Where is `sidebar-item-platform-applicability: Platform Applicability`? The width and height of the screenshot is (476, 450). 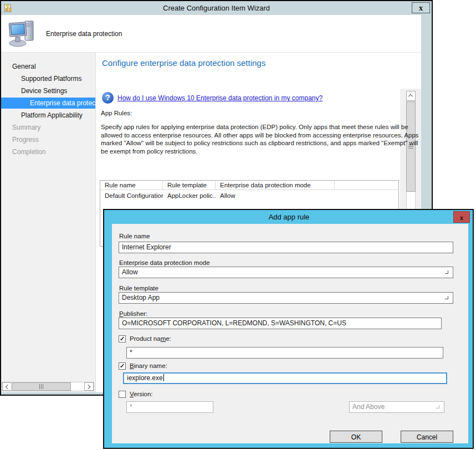 sidebar-item-platform-applicability: Platform Applicability is located at coordinates (48, 115).